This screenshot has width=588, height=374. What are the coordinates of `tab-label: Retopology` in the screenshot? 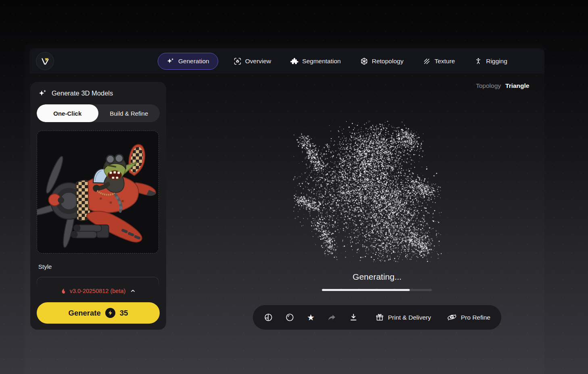 It's located at (388, 61).